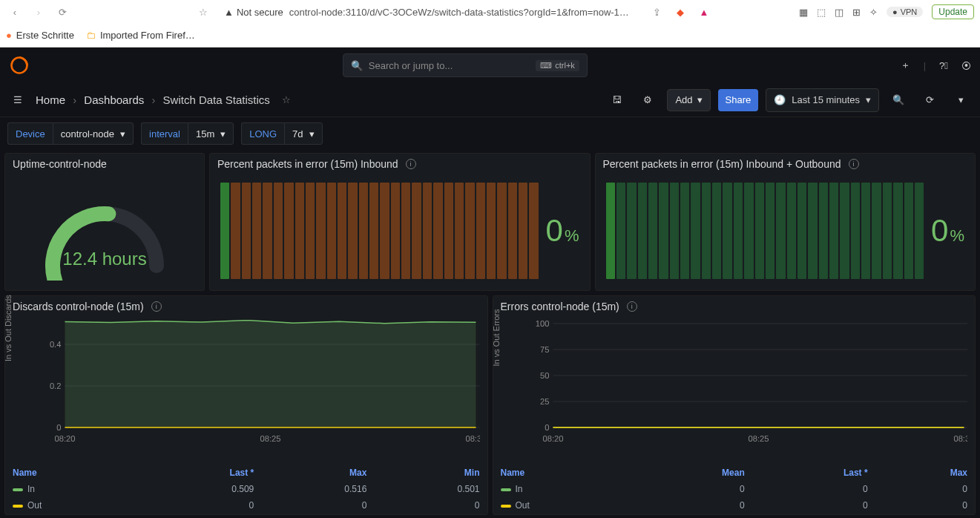 The height and width of the screenshot is (518, 980). What do you see at coordinates (105, 164) in the screenshot?
I see `panel-title: Uptime-control-node` at bounding box center [105, 164].